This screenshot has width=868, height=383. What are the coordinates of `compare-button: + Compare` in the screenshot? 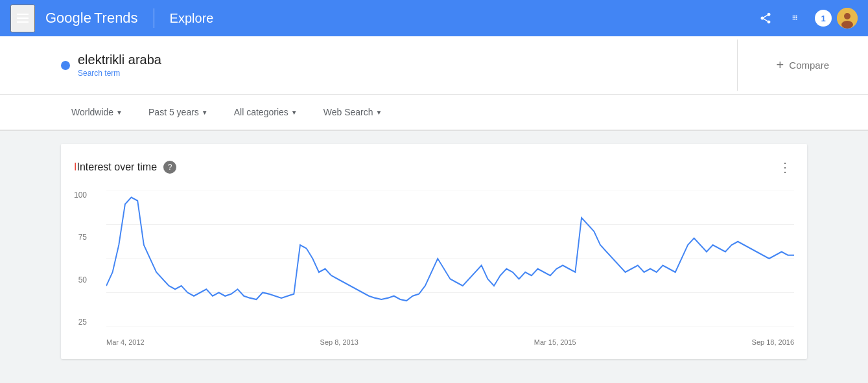 It's located at (803, 65).